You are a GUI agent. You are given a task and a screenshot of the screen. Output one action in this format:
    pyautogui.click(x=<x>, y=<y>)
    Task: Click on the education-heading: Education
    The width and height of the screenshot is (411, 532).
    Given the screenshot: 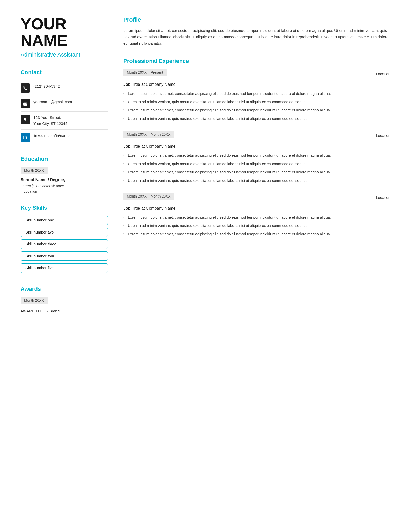 What is the action you would take?
    pyautogui.click(x=64, y=159)
    